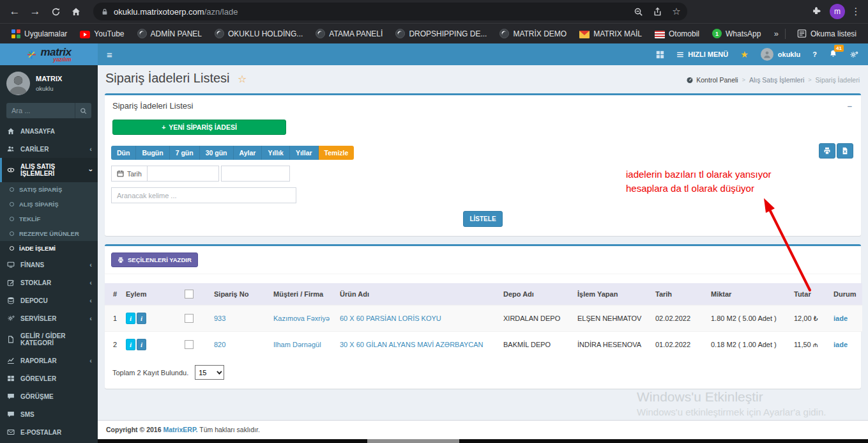  What do you see at coordinates (49, 378) in the screenshot?
I see `sidebar-item-gorevler: GÖREVLER` at bounding box center [49, 378].